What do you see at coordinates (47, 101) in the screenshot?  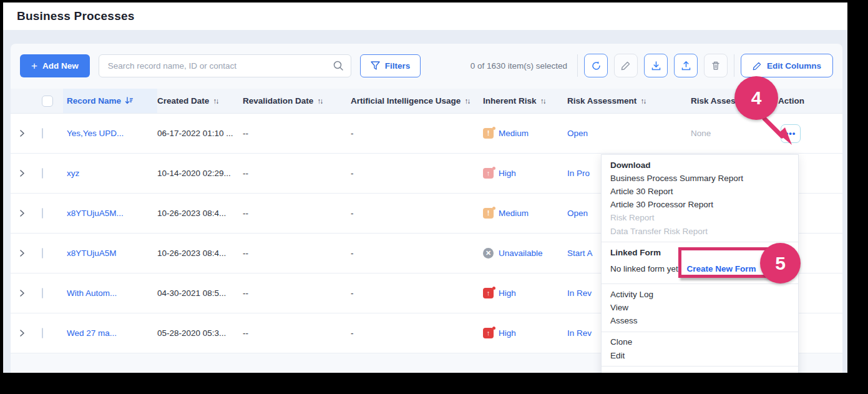 I see `select-all-checkbox` at bounding box center [47, 101].